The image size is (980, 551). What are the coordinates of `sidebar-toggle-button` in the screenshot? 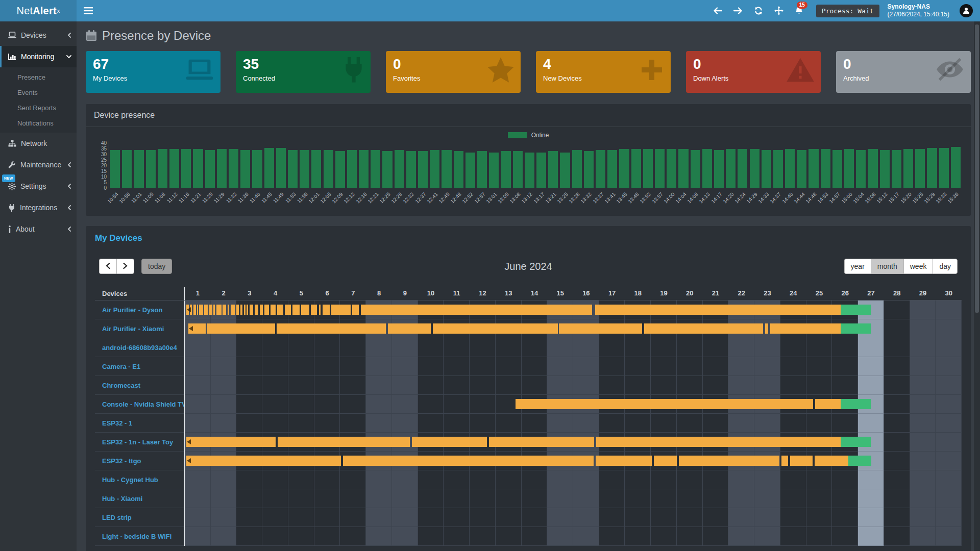 It's located at (88, 11).